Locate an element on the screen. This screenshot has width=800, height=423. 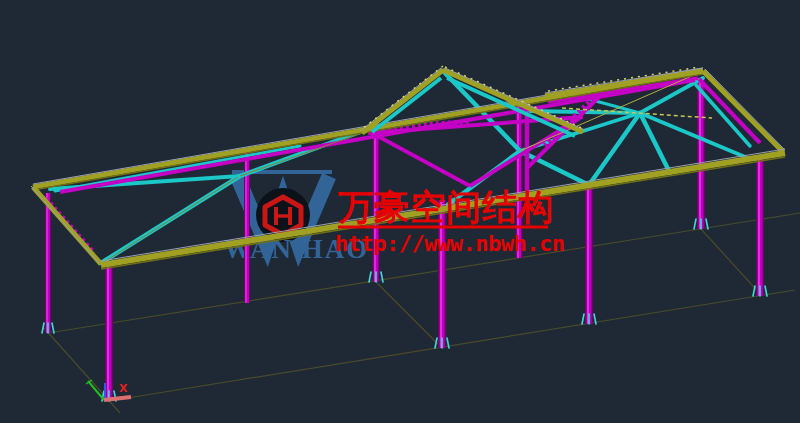
company-name-cn: 万豪空间结构 is located at coordinates (446, 207).